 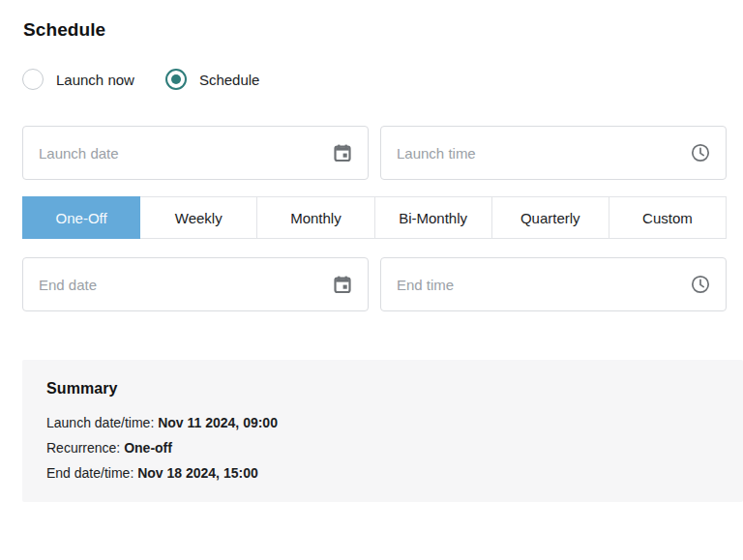 I want to click on radio-schedule: Schedule, so click(x=213, y=79).